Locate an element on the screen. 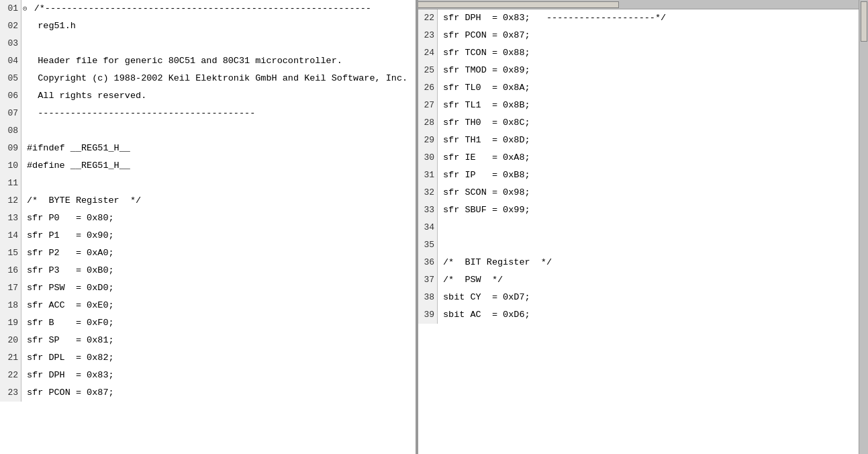 Image resolution: width=868 pixels, height=454 pixels. code-line-right-39: 39 sbit AC = 0xD6; is located at coordinates (642, 315).